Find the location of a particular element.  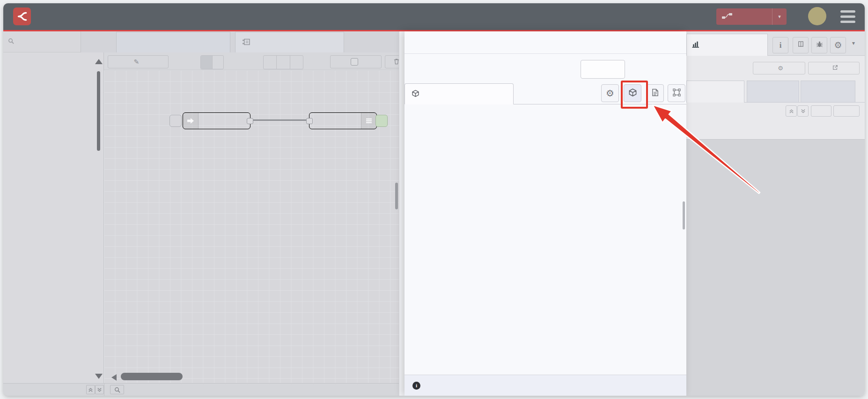

palette-collapse-button is located at coordinates (91, 390).